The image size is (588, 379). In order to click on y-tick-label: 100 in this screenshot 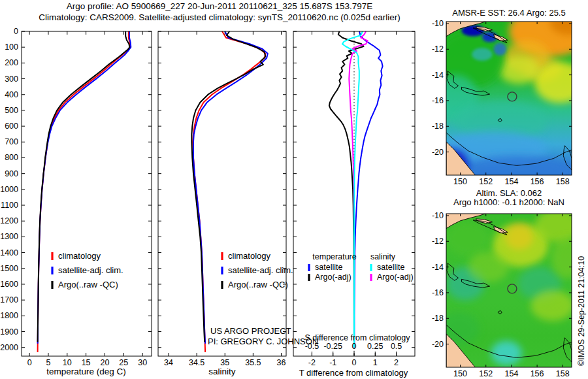, I will do `click(12, 47)`.